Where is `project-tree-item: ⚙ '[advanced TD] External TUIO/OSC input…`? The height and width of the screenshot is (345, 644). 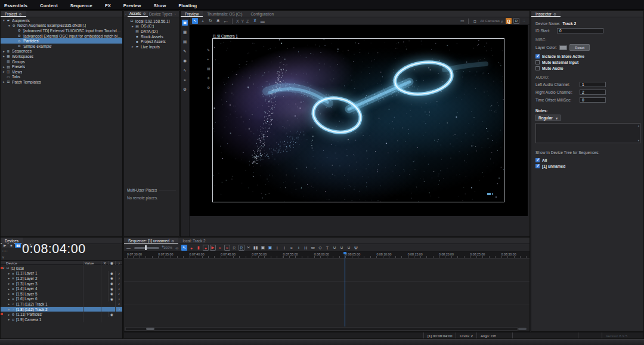 project-tree-item: ⚙ '[advanced TD] External TUIO/OSC input… is located at coordinates (61, 31).